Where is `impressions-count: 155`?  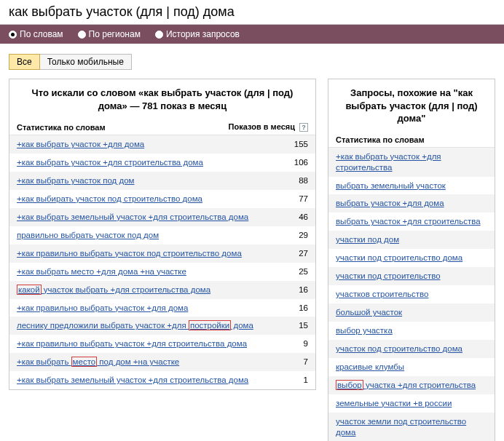
impressions-count: 155 is located at coordinates (299, 144).